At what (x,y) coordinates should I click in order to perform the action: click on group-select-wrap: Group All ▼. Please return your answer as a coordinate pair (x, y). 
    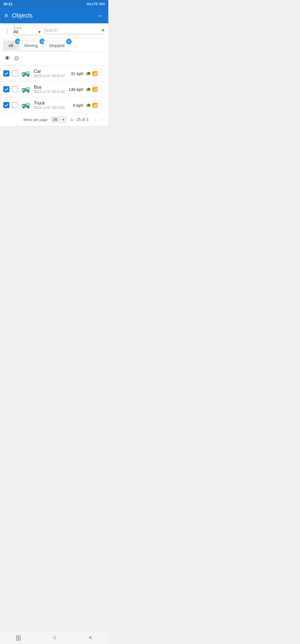
    Looking at the image, I should click on (27, 31).